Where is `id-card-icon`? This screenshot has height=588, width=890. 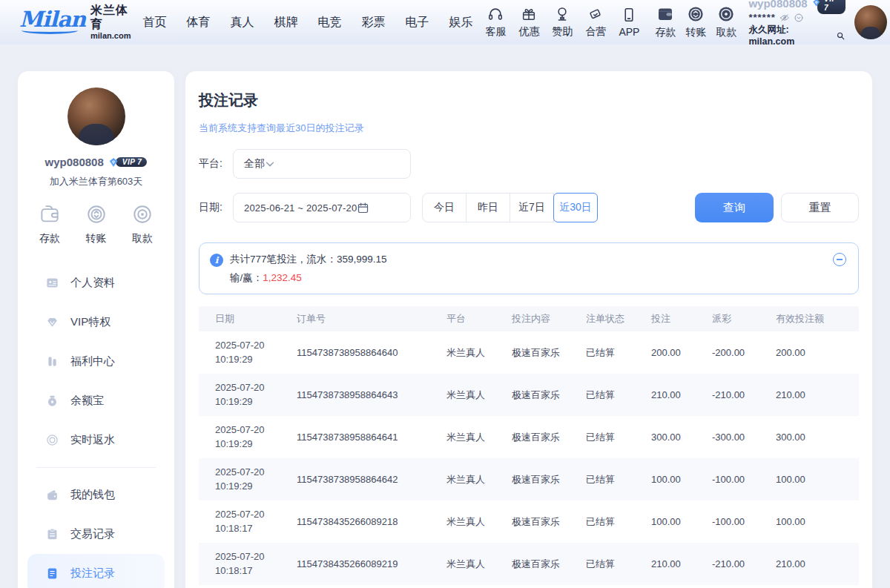 id-card-icon is located at coordinates (52, 283).